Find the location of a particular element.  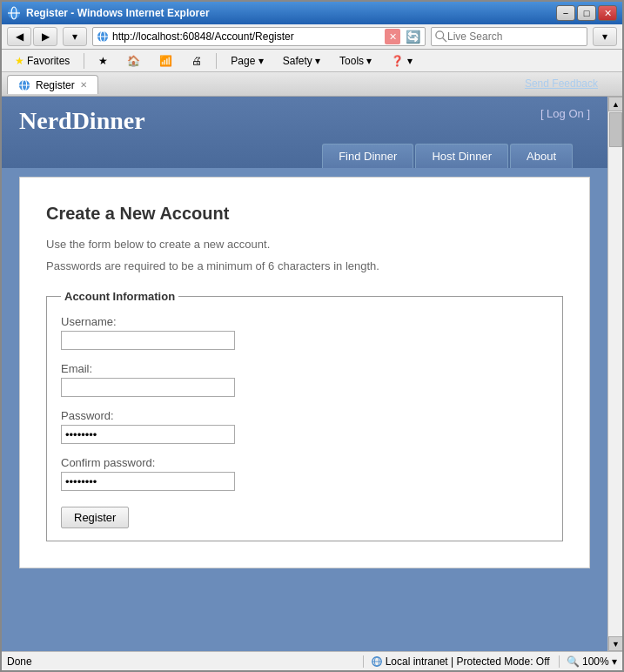

email-field-row: Email: is located at coordinates (305, 380).